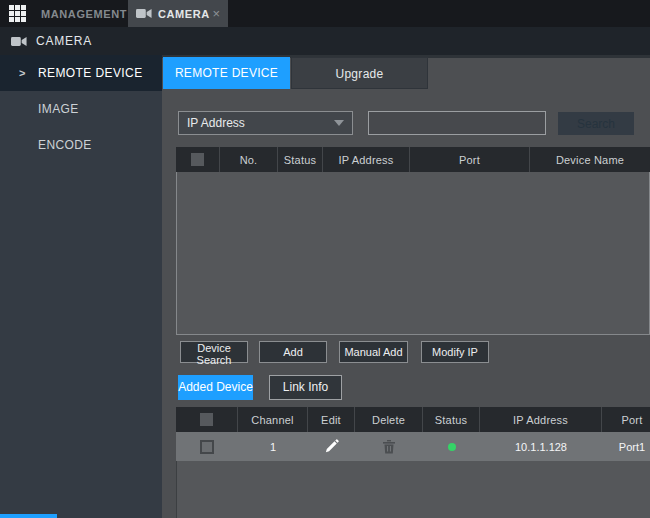 The image size is (650, 518). I want to click on tab-link-info: Link Info, so click(306, 388).